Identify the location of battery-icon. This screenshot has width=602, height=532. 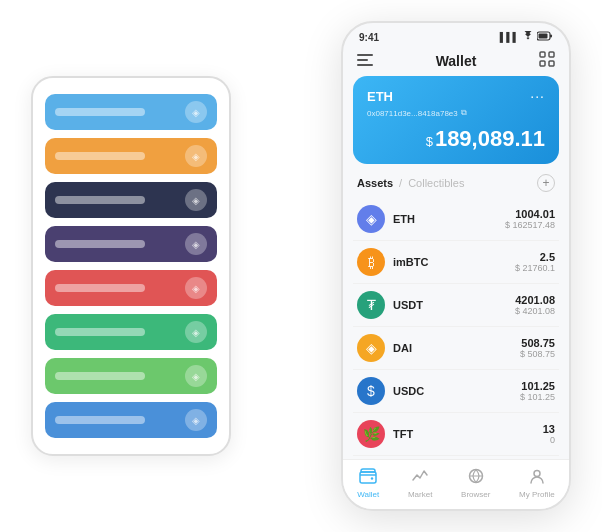
(545, 37).